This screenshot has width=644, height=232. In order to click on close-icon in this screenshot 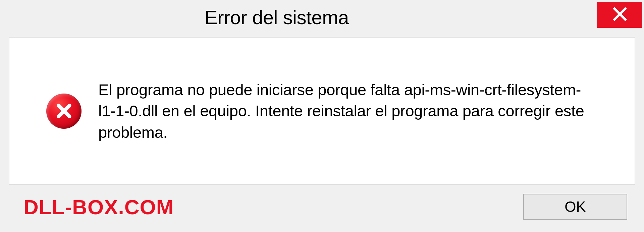, I will do `click(620, 15)`.